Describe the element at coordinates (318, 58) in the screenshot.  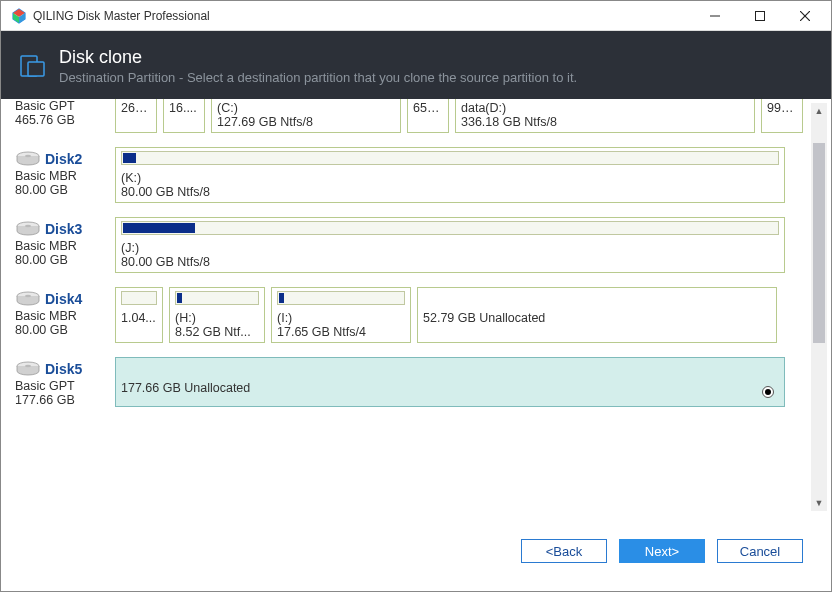
I see `page-title: Disk clone` at that location.